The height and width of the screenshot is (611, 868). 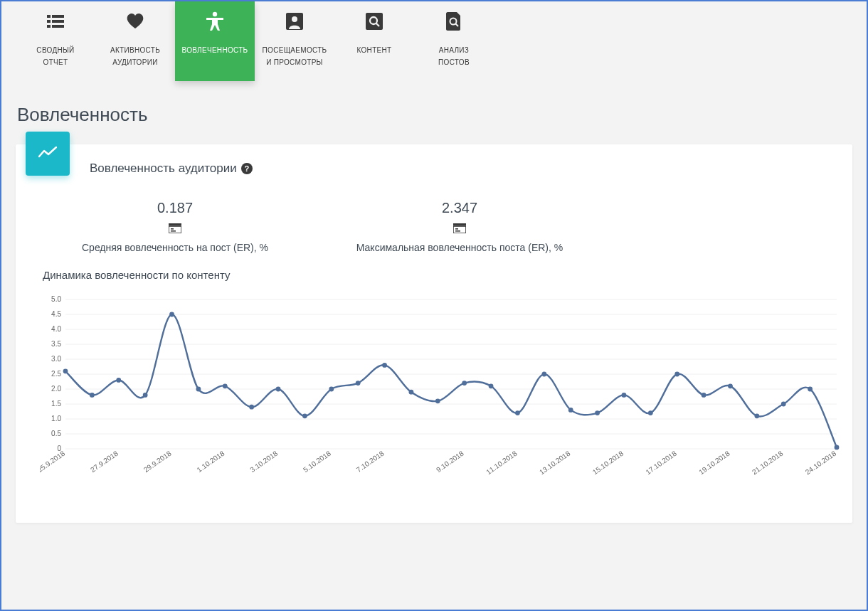 What do you see at coordinates (215, 41) in the screenshot?
I see `tab-engagement: ВОВЛЕЧЕННОСТЬ` at bounding box center [215, 41].